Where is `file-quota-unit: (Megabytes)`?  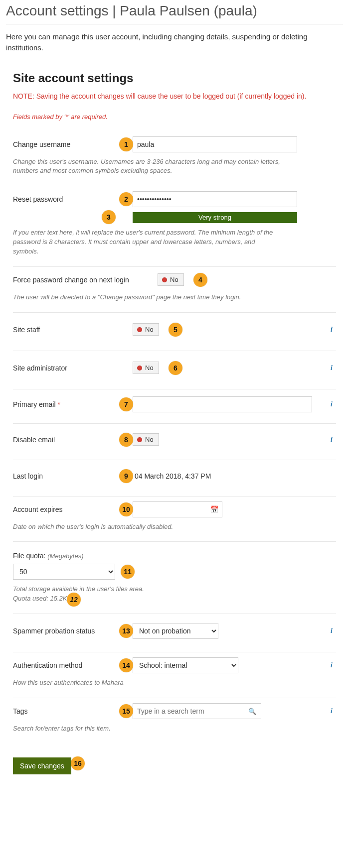 file-quota-unit: (Megabytes) is located at coordinates (65, 556).